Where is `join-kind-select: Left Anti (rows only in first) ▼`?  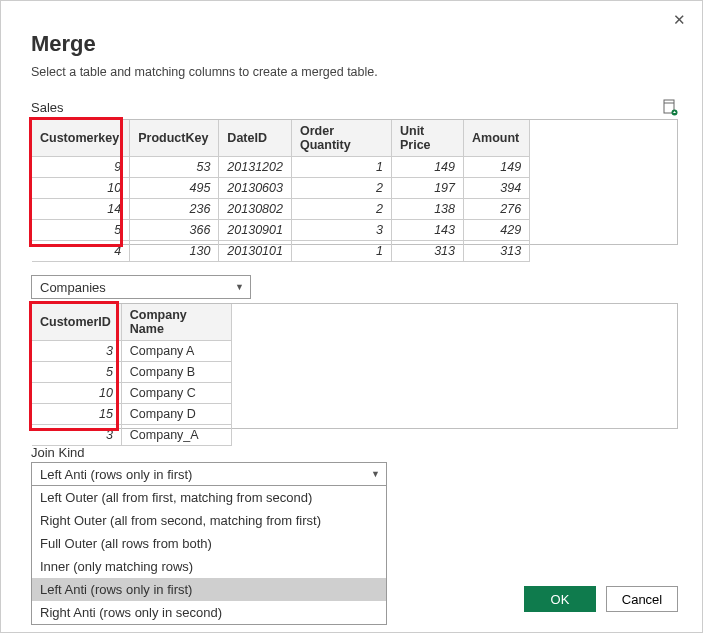 join-kind-select: Left Anti (rows only in first) ▼ is located at coordinates (209, 474).